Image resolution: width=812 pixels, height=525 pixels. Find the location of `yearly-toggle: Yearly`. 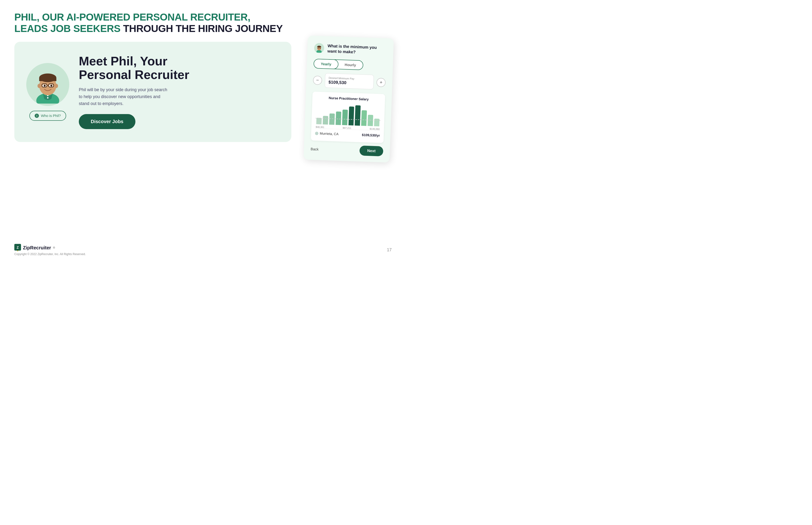

yearly-toggle: Yearly is located at coordinates (326, 64).